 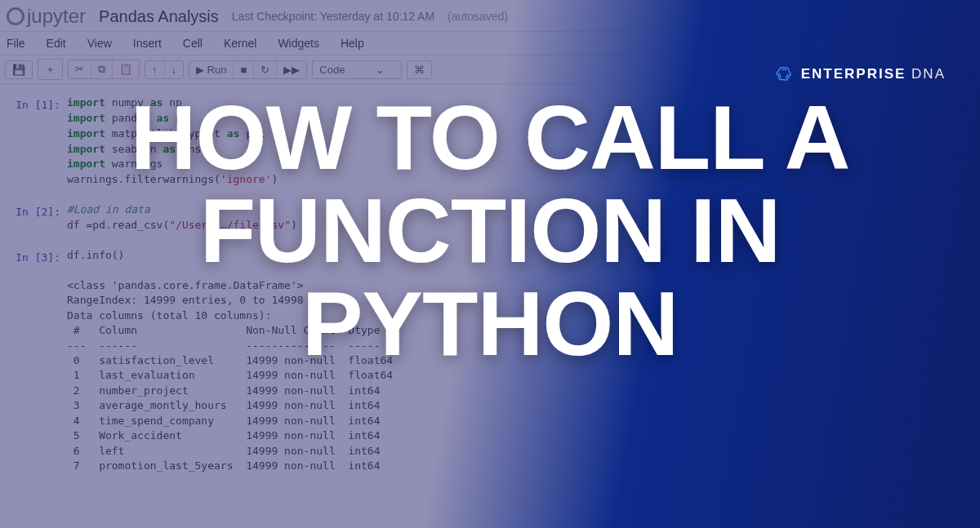 I want to click on move-down-button: ↓, so click(x=175, y=70).